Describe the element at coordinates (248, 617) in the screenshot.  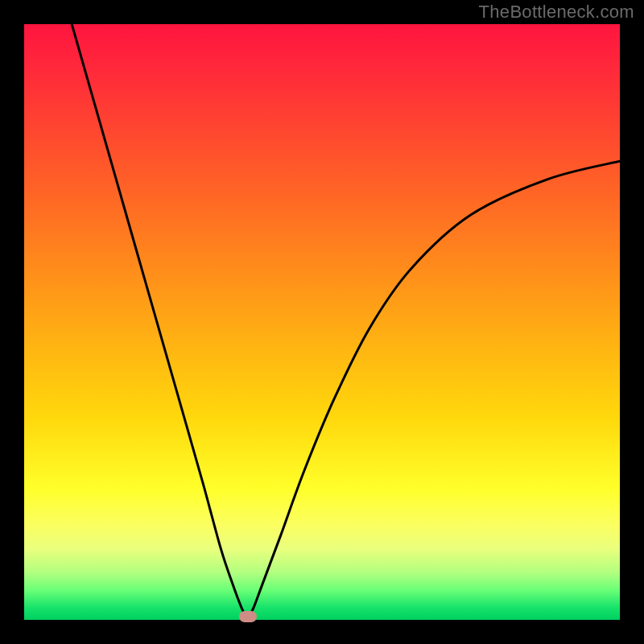
I see `optimal-point-marker` at that location.